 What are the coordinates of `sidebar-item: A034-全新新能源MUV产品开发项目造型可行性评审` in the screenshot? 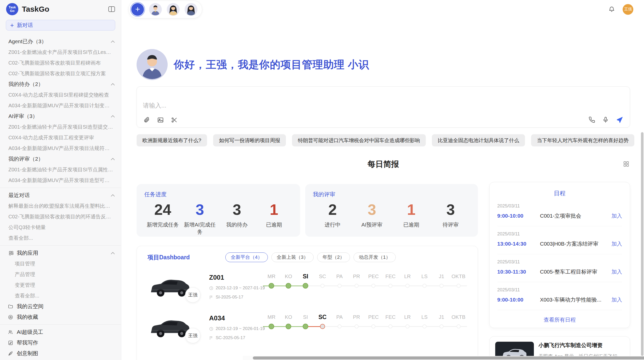 It's located at (61, 180).